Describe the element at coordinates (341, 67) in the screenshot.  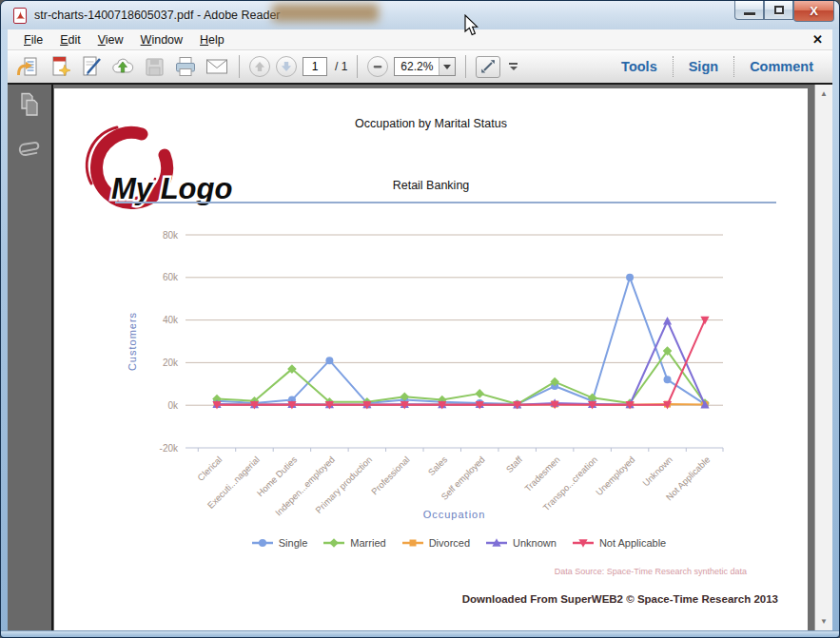
I see `page-total-label: / 1` at that location.